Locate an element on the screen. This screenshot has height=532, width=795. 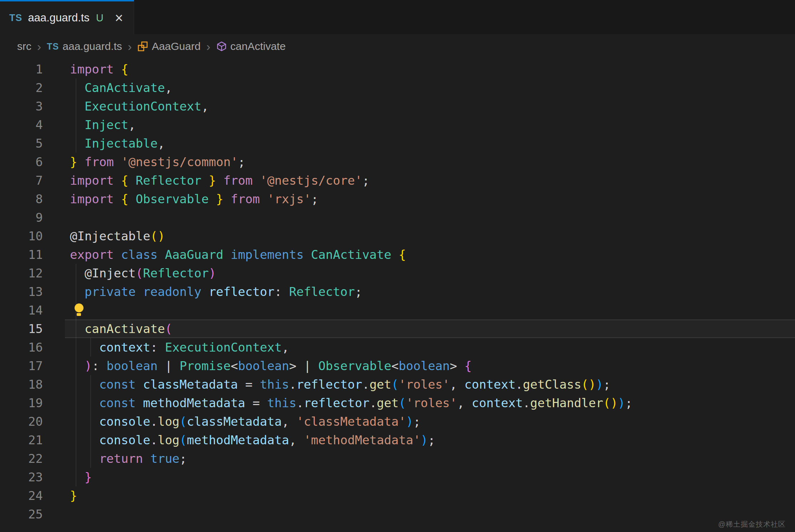
breadcrumb-item-method: canActivate is located at coordinates (251, 46).